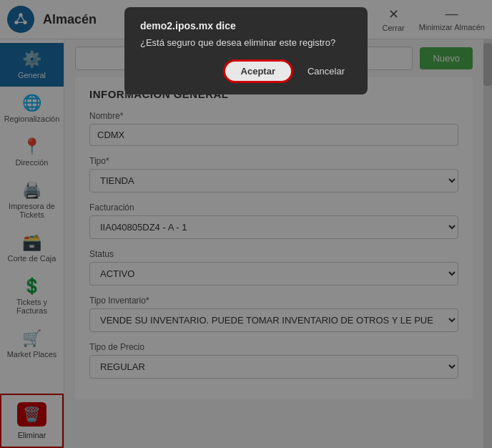  I want to click on dialog-buttons: Aceptar Cancelar, so click(246, 72).